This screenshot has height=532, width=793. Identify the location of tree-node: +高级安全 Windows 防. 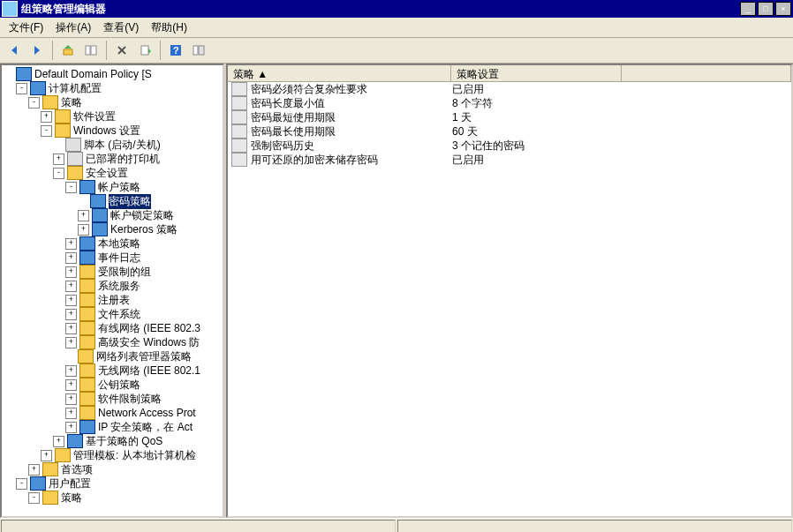
(112, 342).